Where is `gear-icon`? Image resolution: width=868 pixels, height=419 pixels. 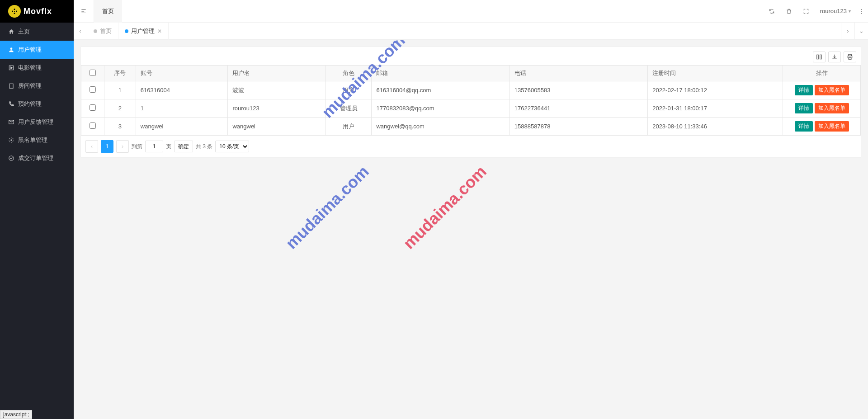 gear-icon is located at coordinates (11, 140).